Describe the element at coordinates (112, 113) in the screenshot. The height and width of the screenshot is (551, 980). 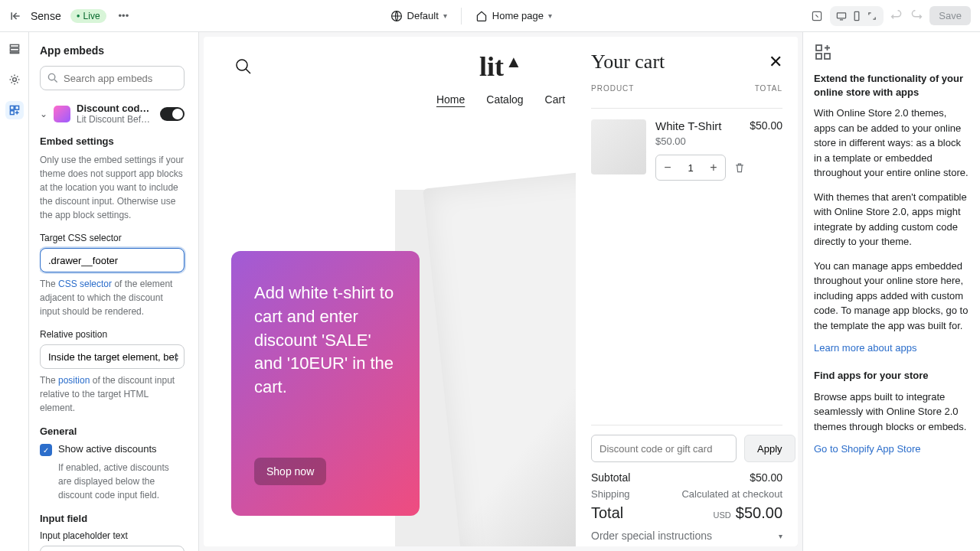
I see `embed-row: ⌄ Discount code input Lit Discount Befor…` at that location.